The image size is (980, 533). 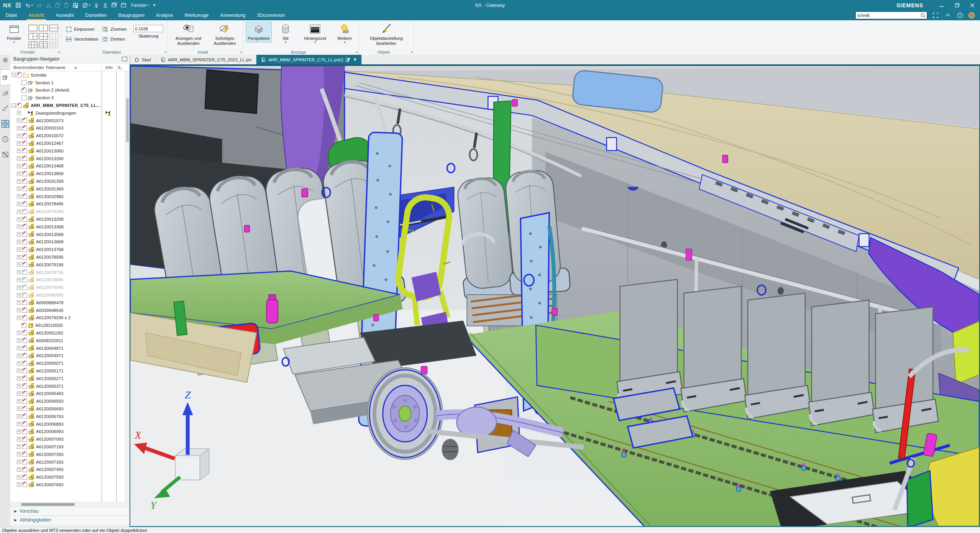 I want to click on tree-row: +✓A6120006693, so click(x=67, y=409).